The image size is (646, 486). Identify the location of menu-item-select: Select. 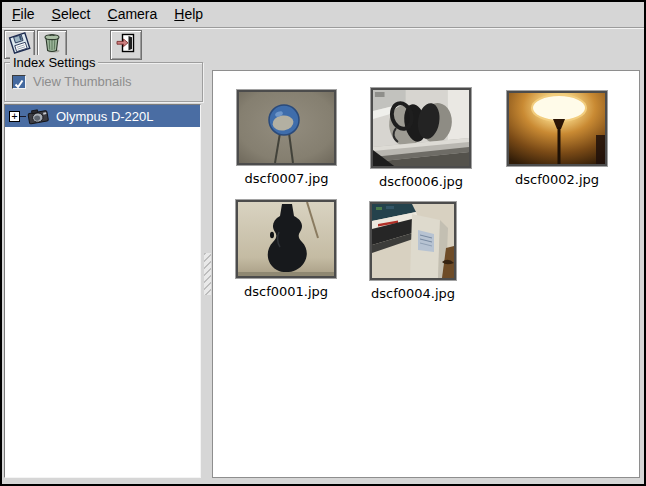
(72, 14).